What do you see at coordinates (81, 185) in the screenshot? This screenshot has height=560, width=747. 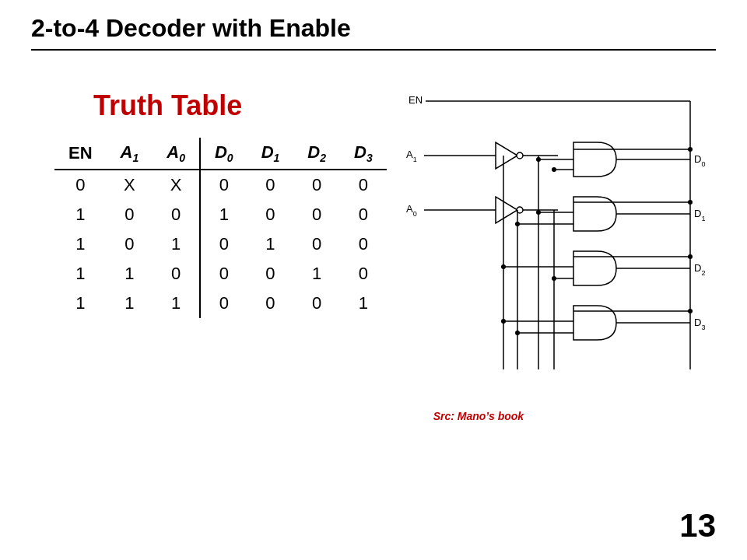 I see `cell-r0-c0: 0` at bounding box center [81, 185].